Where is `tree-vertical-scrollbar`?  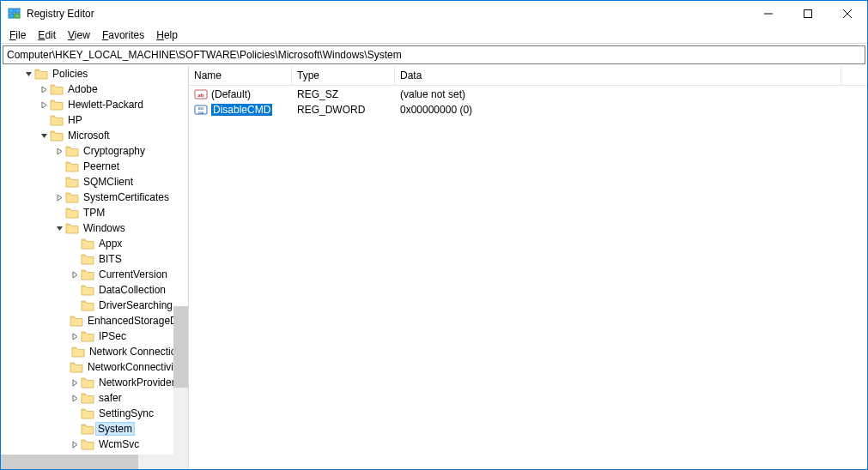 tree-vertical-scrollbar is located at coordinates (180, 388).